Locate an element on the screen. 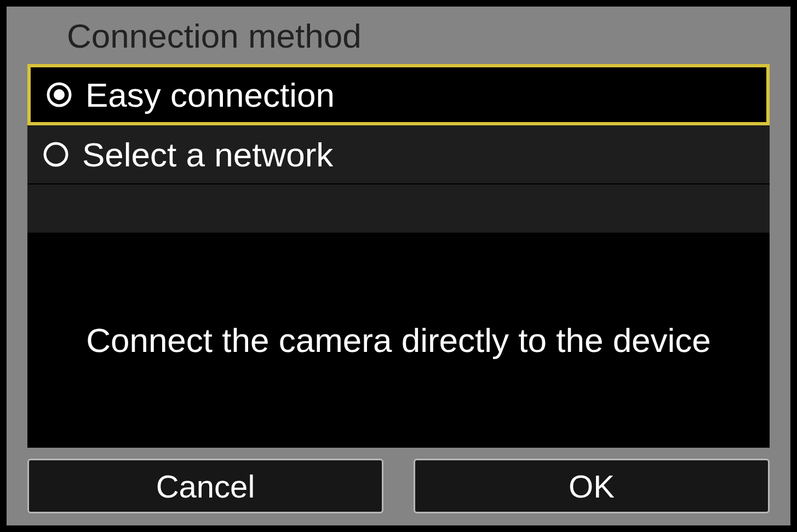 Image resolution: width=797 pixels, height=532 pixels. option-easy-connection: Easy connection is located at coordinates (399, 95).